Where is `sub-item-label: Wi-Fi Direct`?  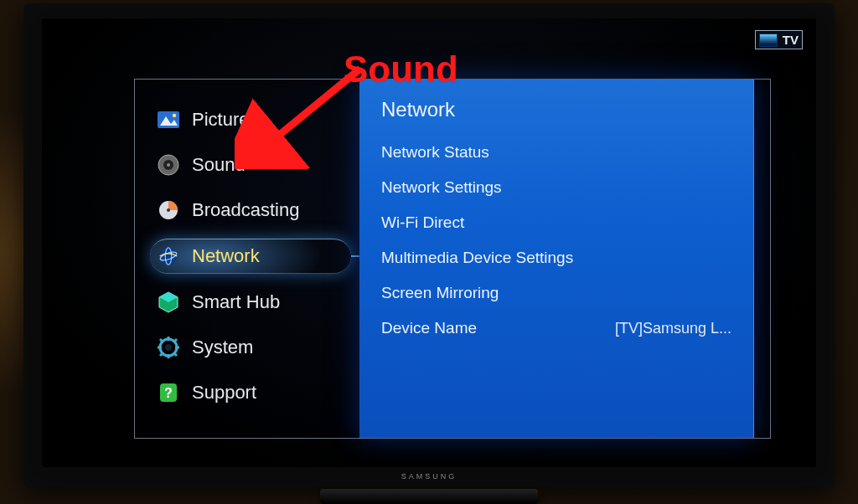
sub-item-label: Wi-Fi Direct is located at coordinates (422, 223).